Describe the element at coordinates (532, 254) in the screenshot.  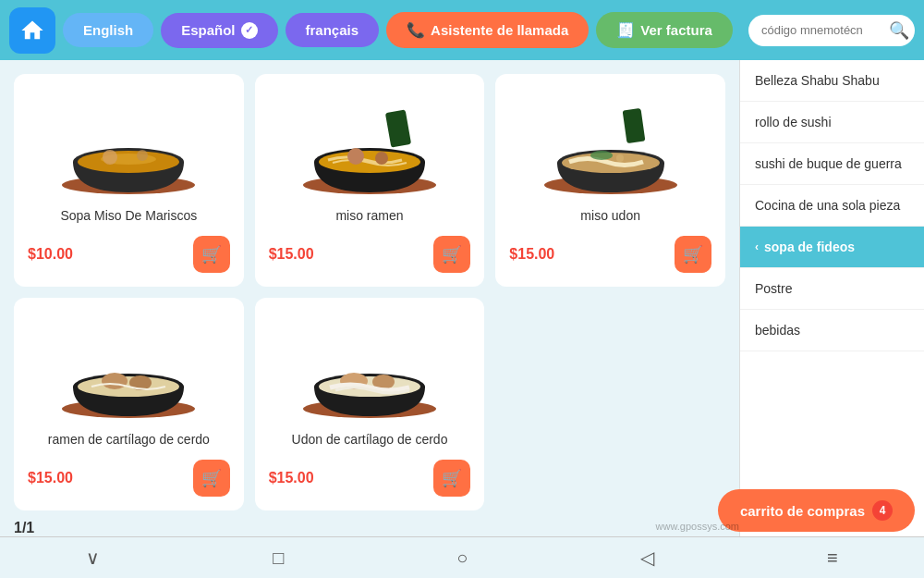
I see `product-price-3: $15.00` at that location.